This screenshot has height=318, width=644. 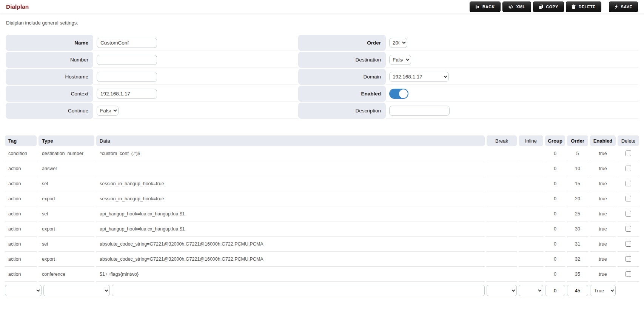 I want to click on order-cell: 10, so click(x=578, y=169).